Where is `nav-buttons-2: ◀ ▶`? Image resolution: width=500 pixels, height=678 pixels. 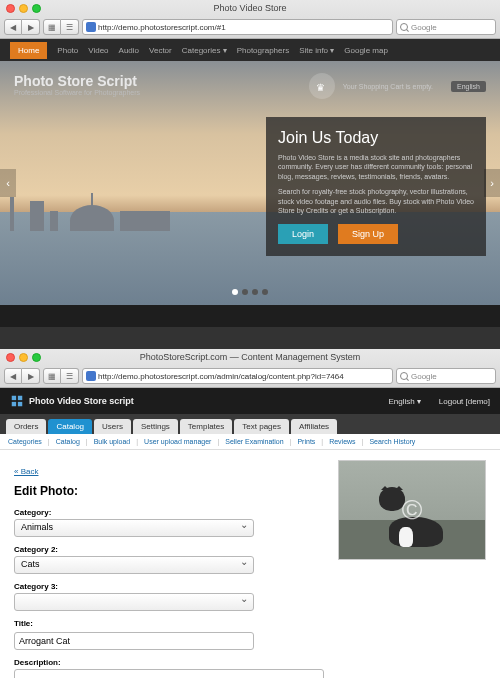 nav-buttons-2: ◀ ▶ is located at coordinates (22, 376).